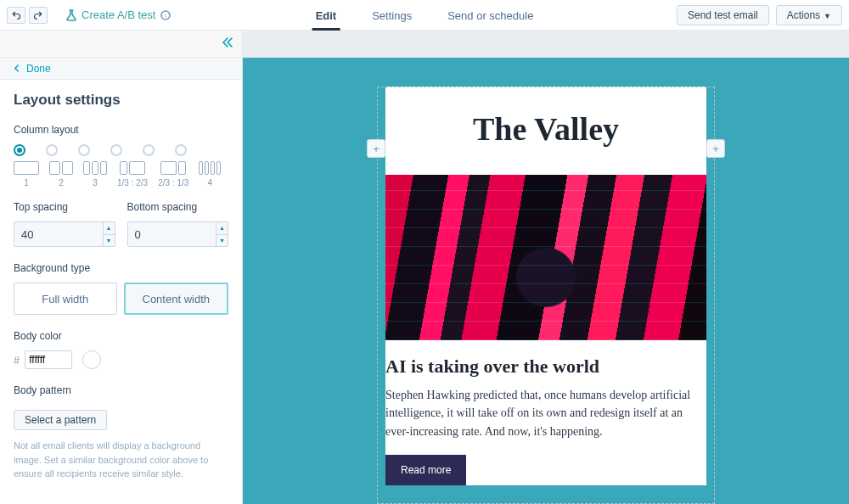 Image resolution: width=849 pixels, height=504 pixels. I want to click on add-column-left-button: +, so click(376, 148).